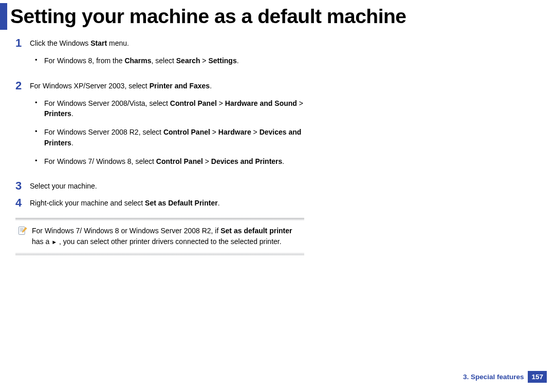 The height and width of the screenshot is (392, 555). Describe the element at coordinates (4, 16) in the screenshot. I see `title-accent-bar` at that location.